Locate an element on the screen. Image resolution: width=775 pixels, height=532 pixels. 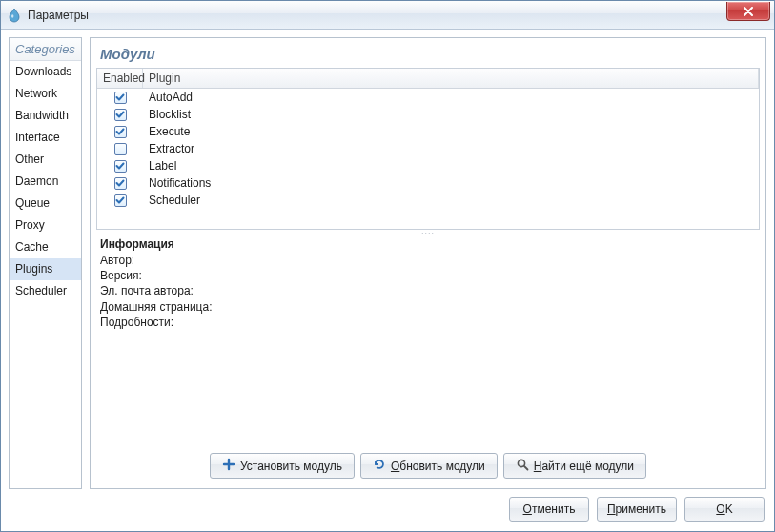
sidebar-item-daemon: Daemon is located at coordinates (46, 181).